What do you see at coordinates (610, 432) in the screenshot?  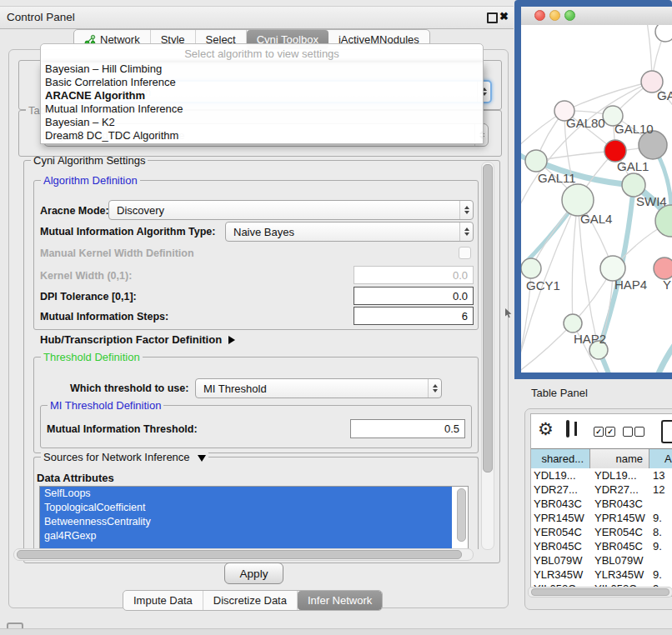 I see `select-all-checkbox-icon-2: ✓` at bounding box center [610, 432].